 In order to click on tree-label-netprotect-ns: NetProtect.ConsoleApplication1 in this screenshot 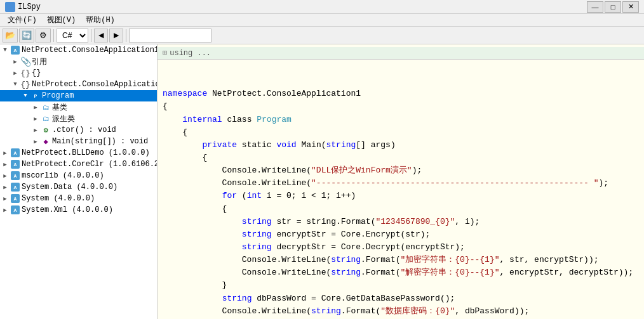, I will do `click(95, 84)`.